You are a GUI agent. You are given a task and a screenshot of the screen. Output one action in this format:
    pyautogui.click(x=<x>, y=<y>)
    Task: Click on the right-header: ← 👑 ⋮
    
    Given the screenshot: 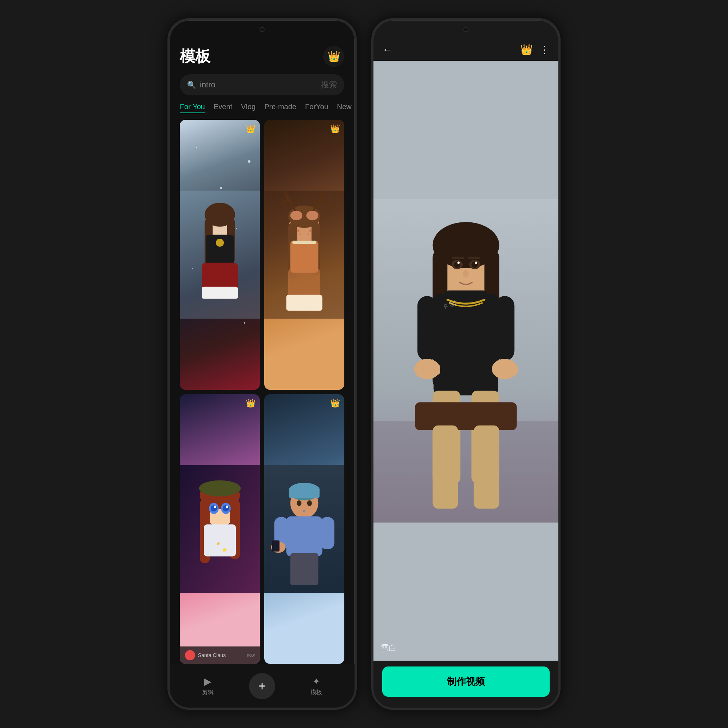 What is the action you would take?
    pyautogui.click(x=466, y=50)
    